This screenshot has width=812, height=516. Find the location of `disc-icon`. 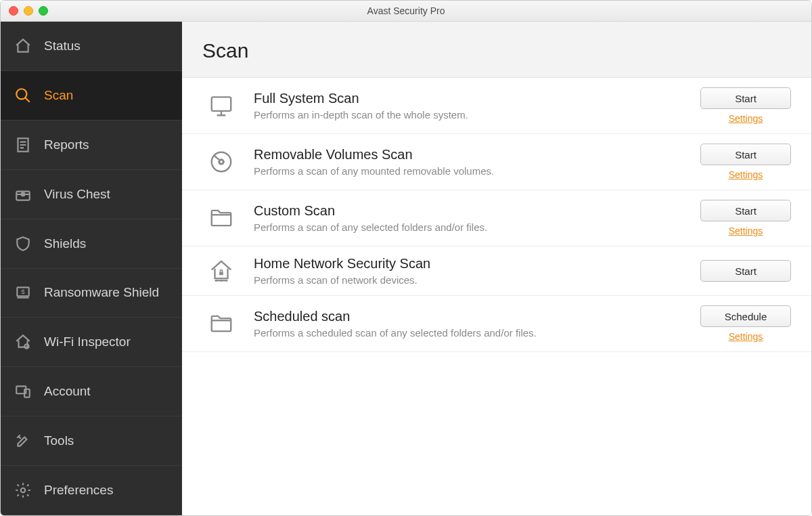

disc-icon is located at coordinates (221, 162).